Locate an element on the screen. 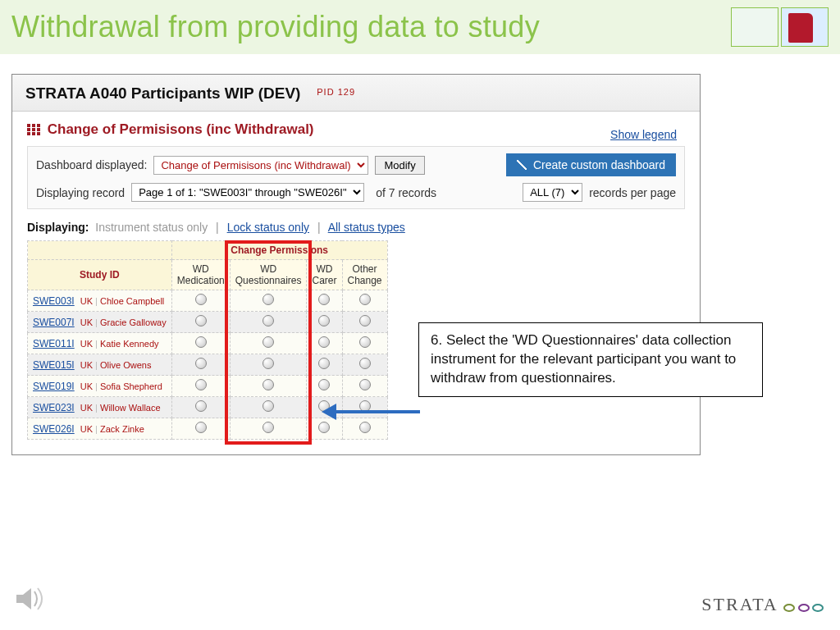 This screenshot has width=840, height=630. strata-logo: STRATA is located at coordinates (763, 605).